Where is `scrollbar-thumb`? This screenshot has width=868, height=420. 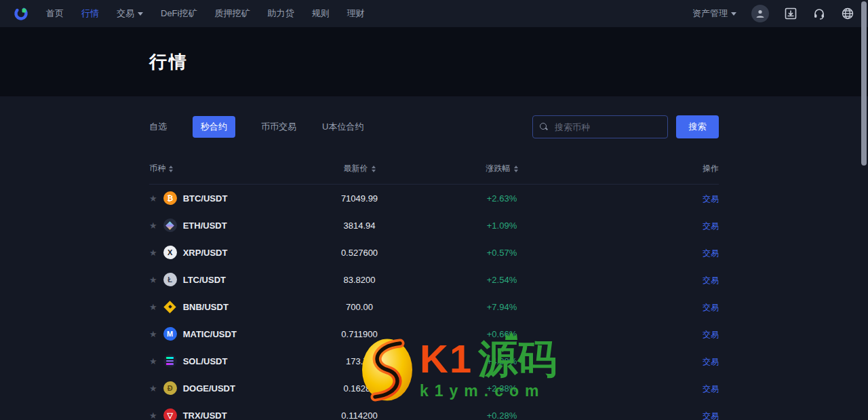 scrollbar-thumb is located at coordinates (864, 83).